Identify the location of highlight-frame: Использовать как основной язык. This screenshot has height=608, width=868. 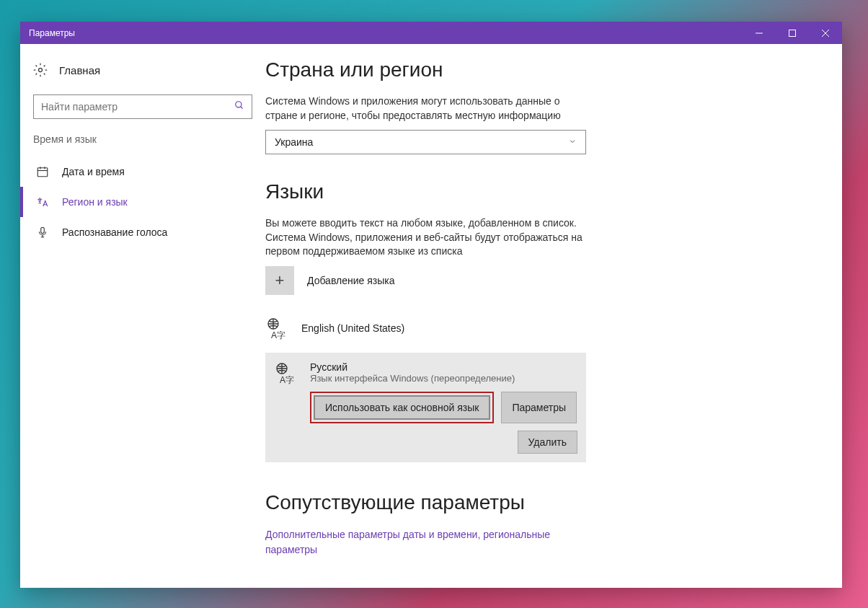
(402, 407).